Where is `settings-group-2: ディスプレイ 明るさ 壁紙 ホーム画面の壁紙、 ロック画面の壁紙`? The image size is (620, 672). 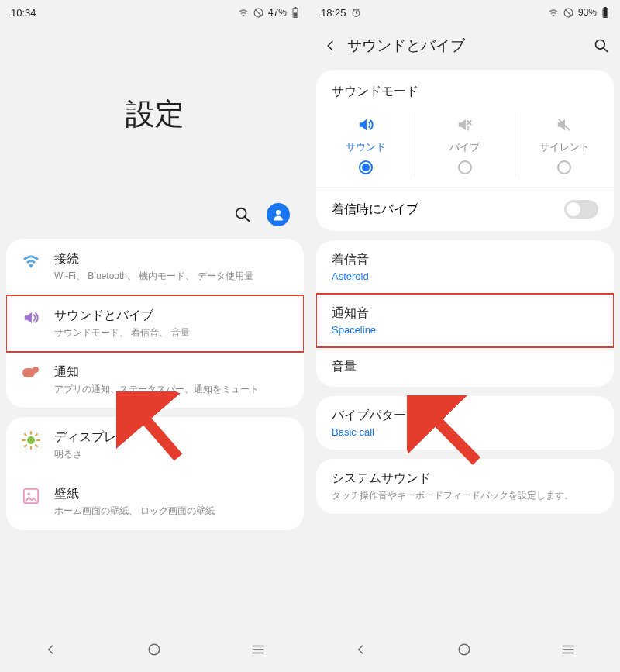
settings-group-2: ディスプレイ 明るさ 壁紙 ホーム画面の壁紙、 ロック画面の壁紙 is located at coordinates (155, 474).